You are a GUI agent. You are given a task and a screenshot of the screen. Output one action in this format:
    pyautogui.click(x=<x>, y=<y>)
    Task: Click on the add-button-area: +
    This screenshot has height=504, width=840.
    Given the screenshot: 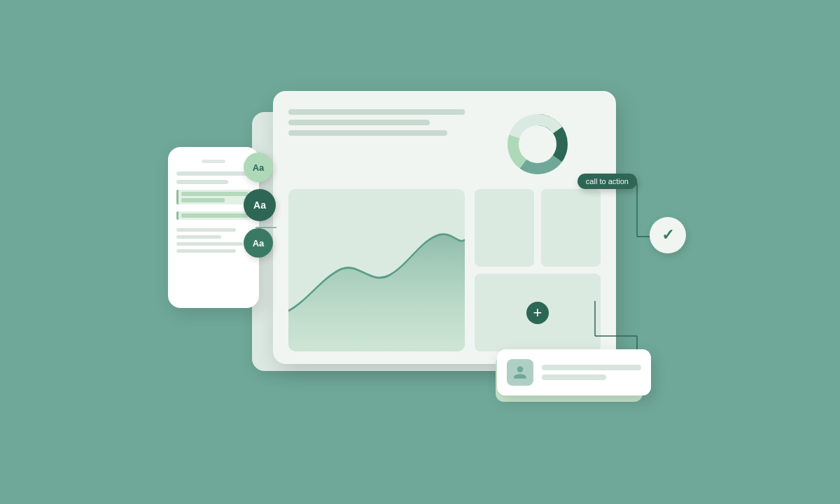 What is the action you would take?
    pyautogui.click(x=538, y=312)
    